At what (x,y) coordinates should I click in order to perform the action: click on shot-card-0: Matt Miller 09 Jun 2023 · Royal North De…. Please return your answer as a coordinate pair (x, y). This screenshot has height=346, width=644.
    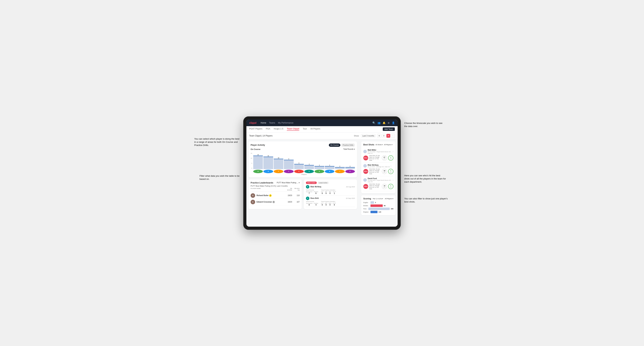
    Looking at the image, I should click on (378, 155).